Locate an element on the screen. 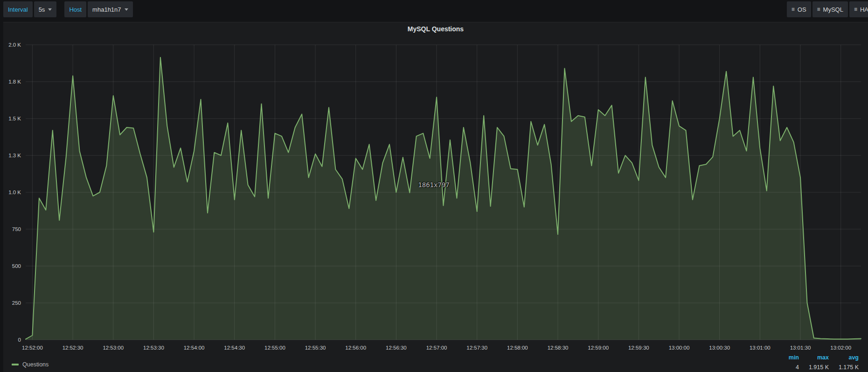 The width and height of the screenshot is (868, 372). y-axis-tick-label: 1.0 K is located at coordinates (15, 192).